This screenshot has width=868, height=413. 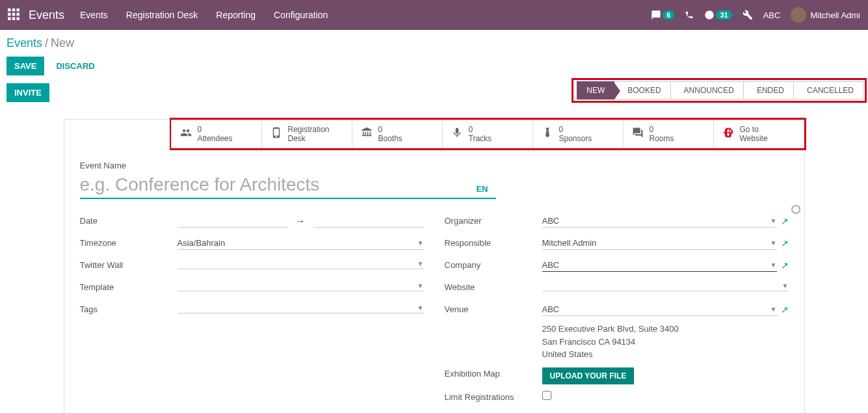 I want to click on phone-icon, so click(x=689, y=15).